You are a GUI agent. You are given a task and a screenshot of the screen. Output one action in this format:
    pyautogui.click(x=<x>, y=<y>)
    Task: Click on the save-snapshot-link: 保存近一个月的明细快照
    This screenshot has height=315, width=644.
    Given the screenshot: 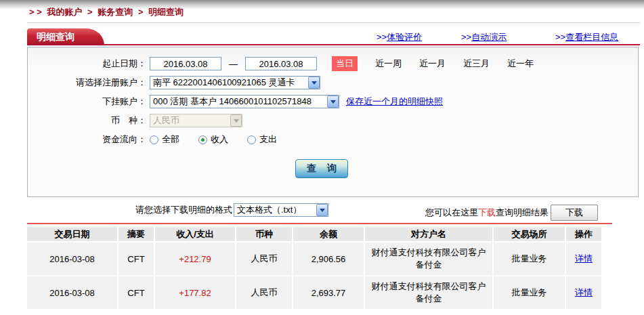 What is the action you would take?
    pyautogui.click(x=394, y=102)
    